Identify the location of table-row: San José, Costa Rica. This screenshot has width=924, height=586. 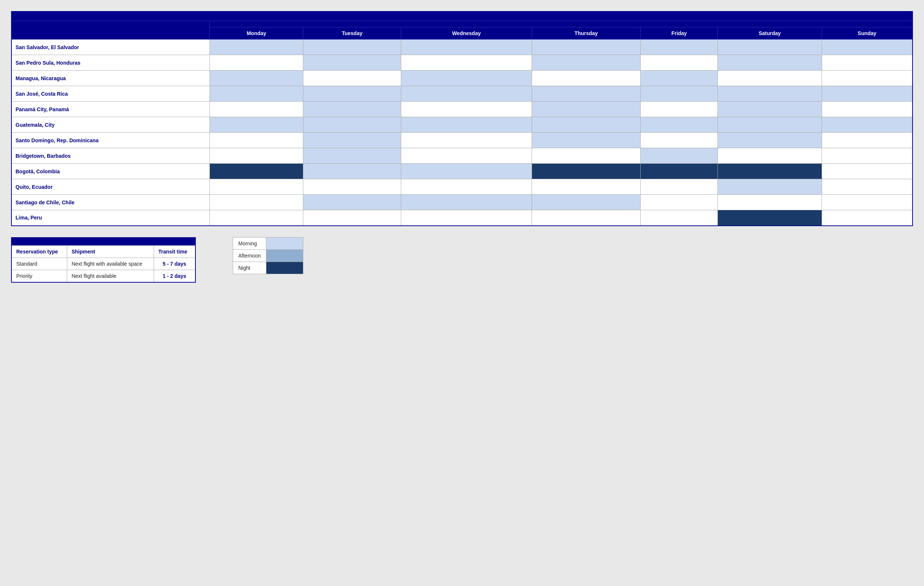
(462, 94).